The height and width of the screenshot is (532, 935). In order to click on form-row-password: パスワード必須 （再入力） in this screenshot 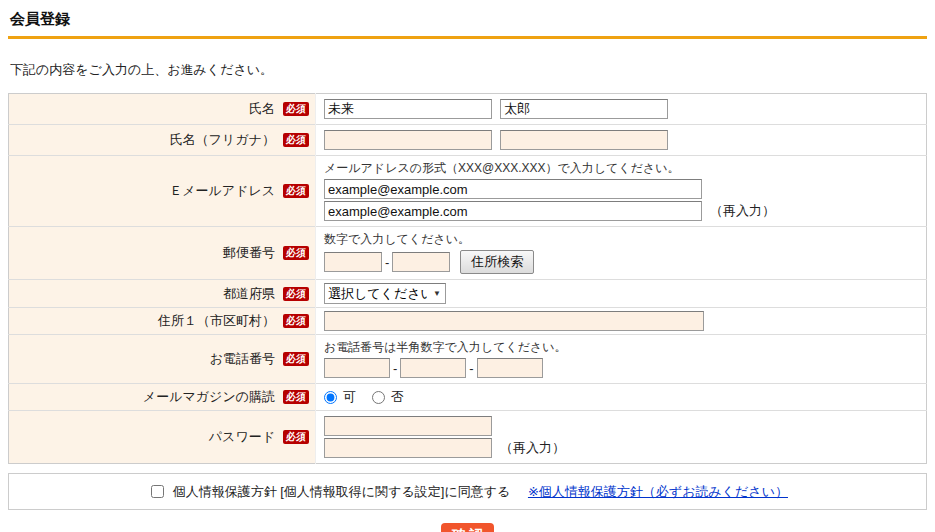, I will do `click(468, 438)`.